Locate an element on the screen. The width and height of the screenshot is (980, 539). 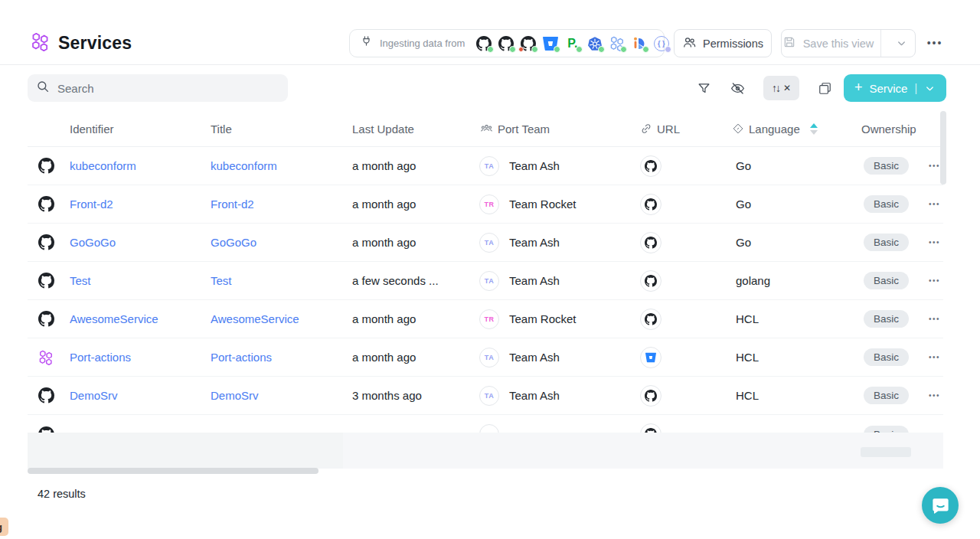
save-view-dropdown-button is located at coordinates (901, 43).